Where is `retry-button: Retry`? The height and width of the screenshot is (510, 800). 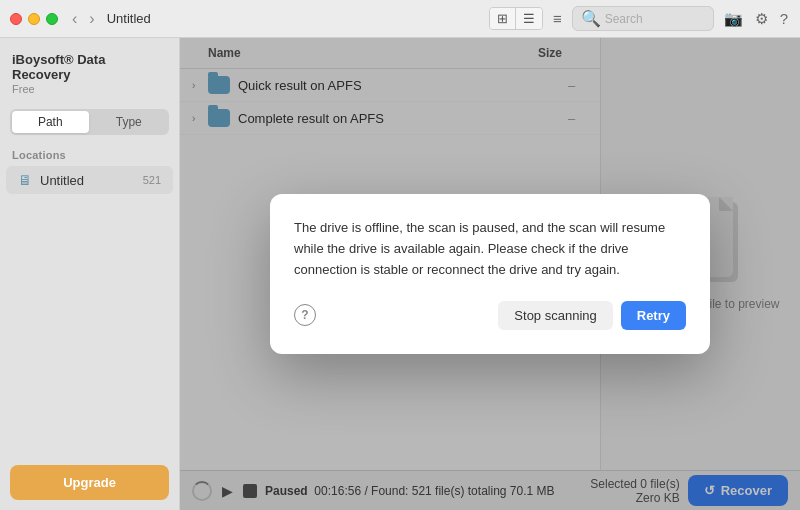 retry-button: Retry is located at coordinates (654, 316).